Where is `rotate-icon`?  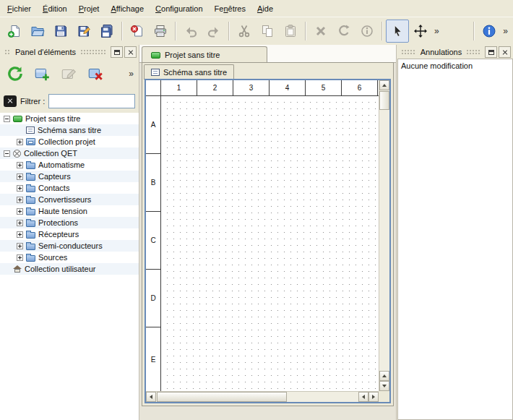 rotate-icon is located at coordinates (344, 31).